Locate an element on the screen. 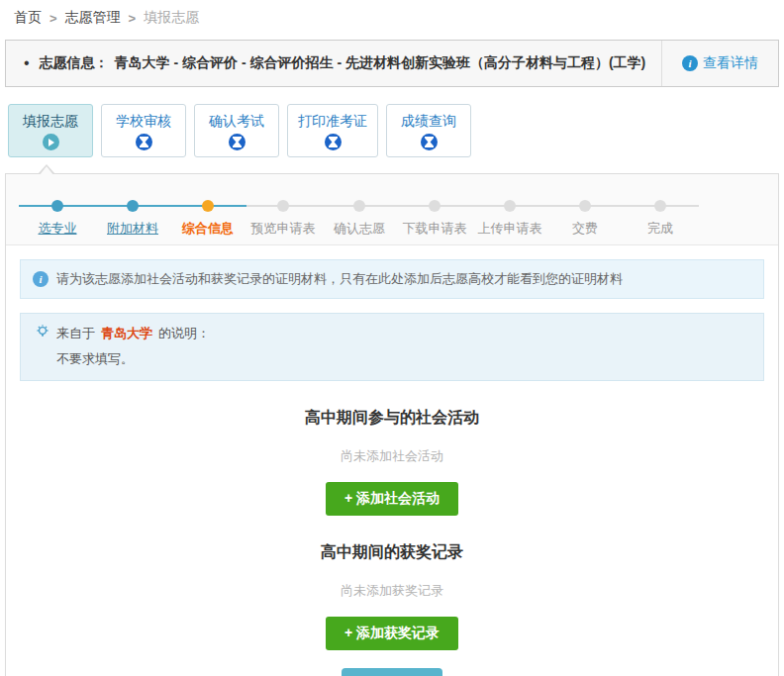 The height and width of the screenshot is (676, 784). step-confirm-volunteer: 确认志愿 is located at coordinates (359, 219).